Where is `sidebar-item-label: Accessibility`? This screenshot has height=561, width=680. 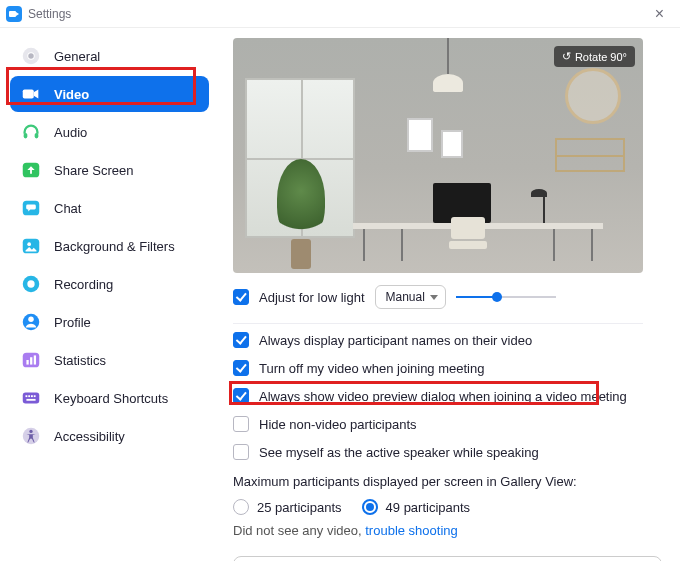
sidebar-item-label: Accessibility is located at coordinates (90, 436).